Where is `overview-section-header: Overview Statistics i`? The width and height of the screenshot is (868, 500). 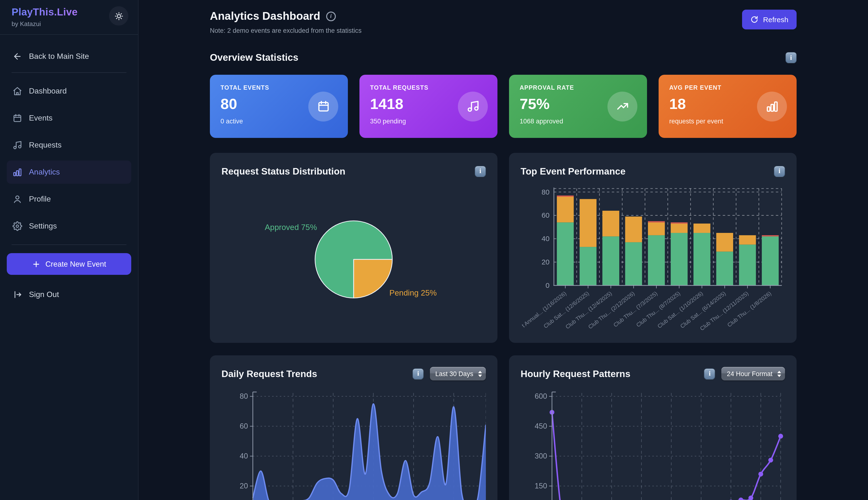 overview-section-header: Overview Statistics i is located at coordinates (503, 58).